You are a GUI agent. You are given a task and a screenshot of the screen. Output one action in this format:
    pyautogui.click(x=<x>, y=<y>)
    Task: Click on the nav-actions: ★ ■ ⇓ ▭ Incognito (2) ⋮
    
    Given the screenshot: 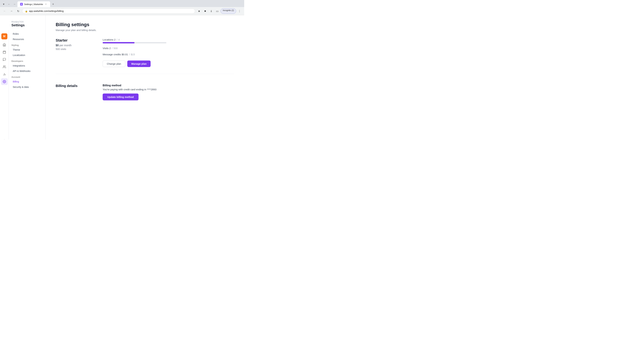 What is the action you would take?
    pyautogui.click(x=220, y=11)
    